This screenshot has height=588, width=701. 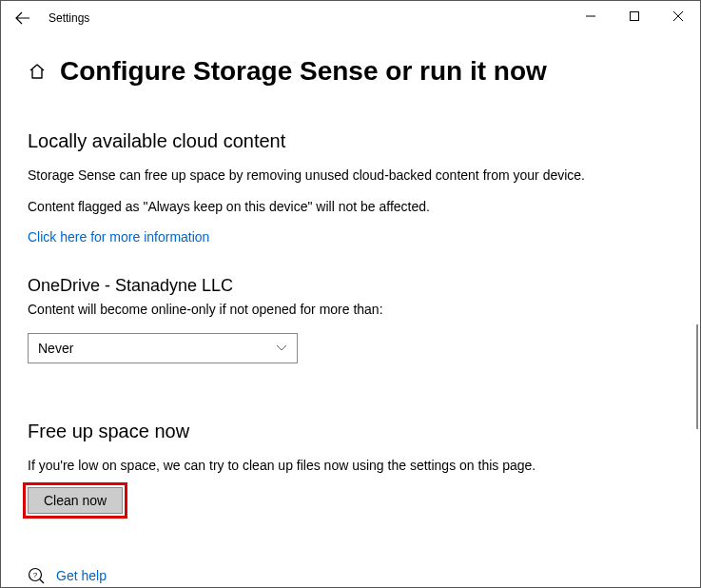 I want to click on section-heading-cloud: Locally available cloud content, so click(x=350, y=141).